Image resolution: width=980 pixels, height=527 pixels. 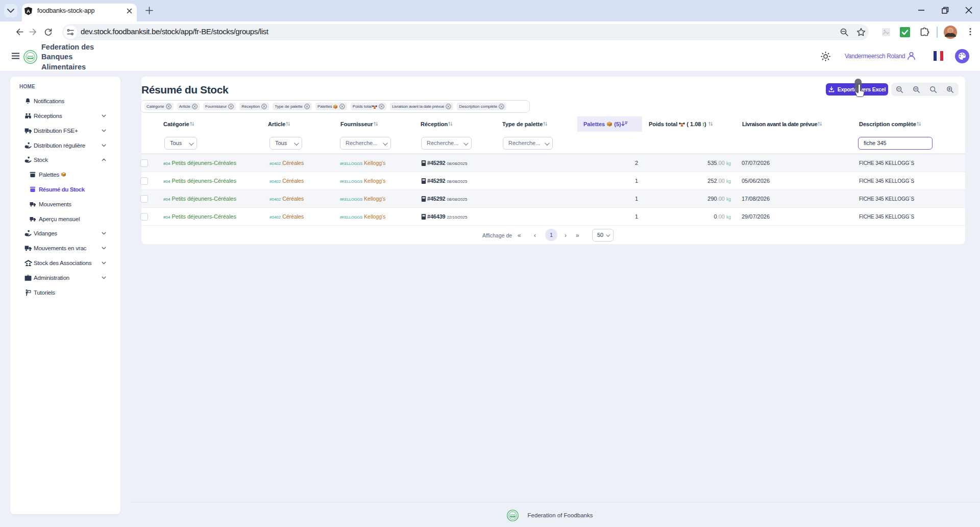 I want to click on svg-text: A, so click(x=29, y=11).